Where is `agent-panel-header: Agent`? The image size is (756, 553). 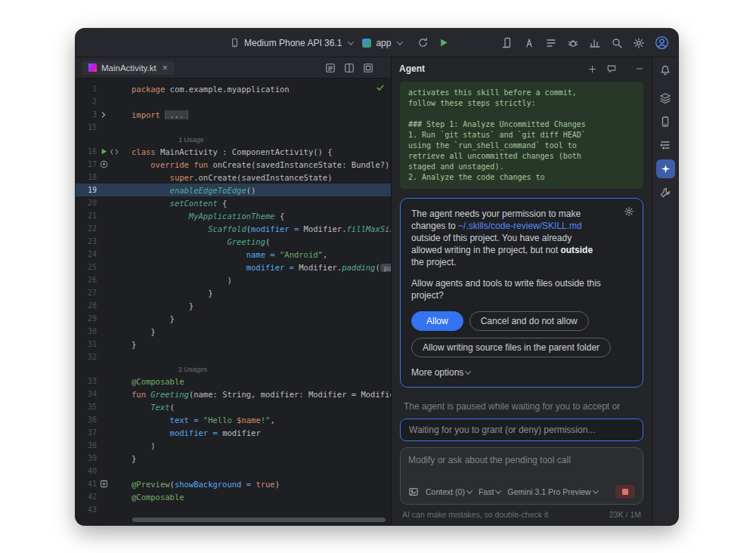 agent-panel-header: Agent is located at coordinates (522, 69).